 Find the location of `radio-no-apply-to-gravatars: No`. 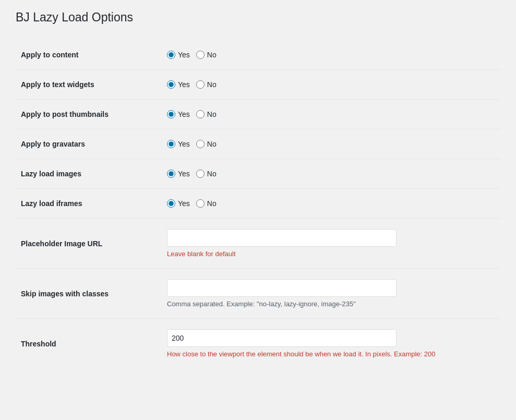

radio-no-apply-to-gravatars: No is located at coordinates (207, 144).